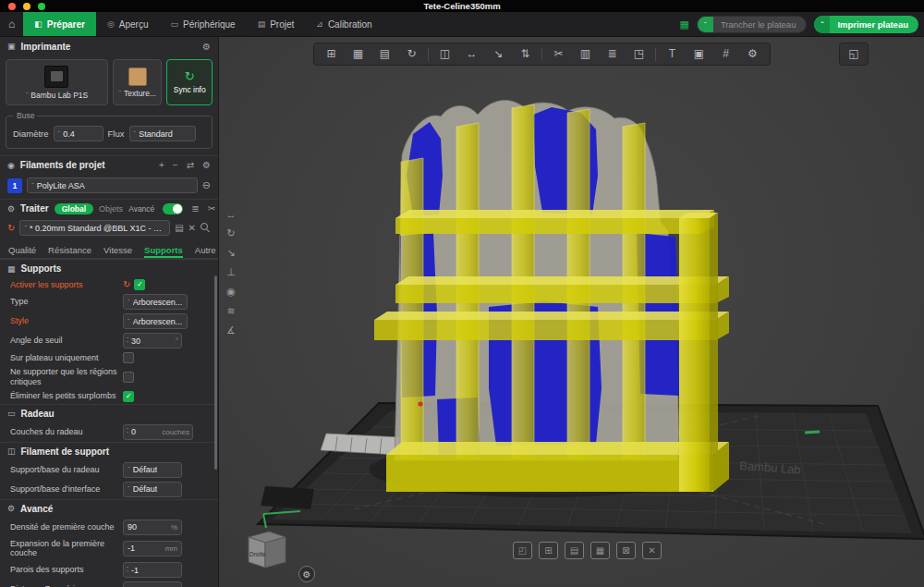  What do you see at coordinates (111, 209) in the screenshot?
I see `scope-objects-label: Objets` at bounding box center [111, 209].